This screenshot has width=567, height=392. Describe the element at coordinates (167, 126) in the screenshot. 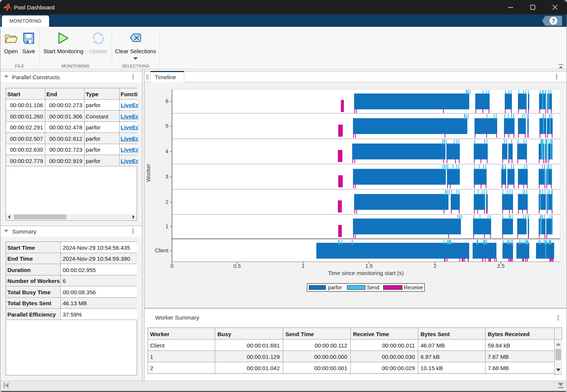

I see `svg-text: 5` at that location.